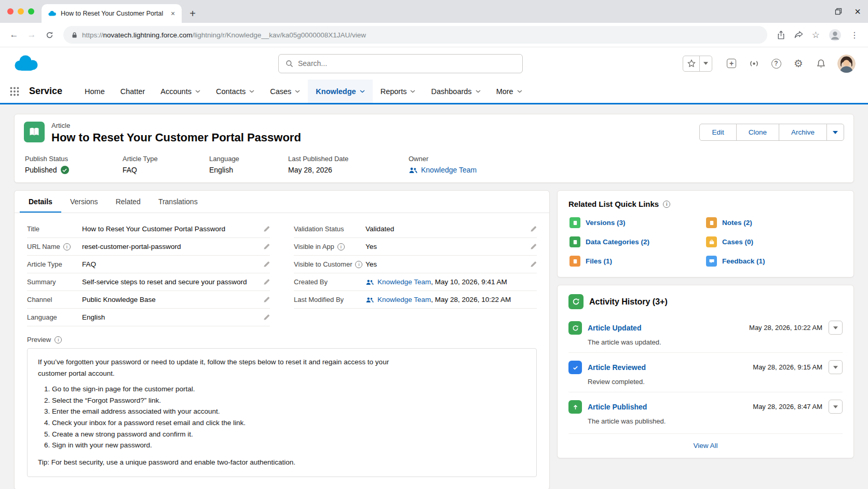 The image size is (868, 489). What do you see at coordinates (170, 264) in the screenshot?
I see `field-value: FAQ` at bounding box center [170, 264].